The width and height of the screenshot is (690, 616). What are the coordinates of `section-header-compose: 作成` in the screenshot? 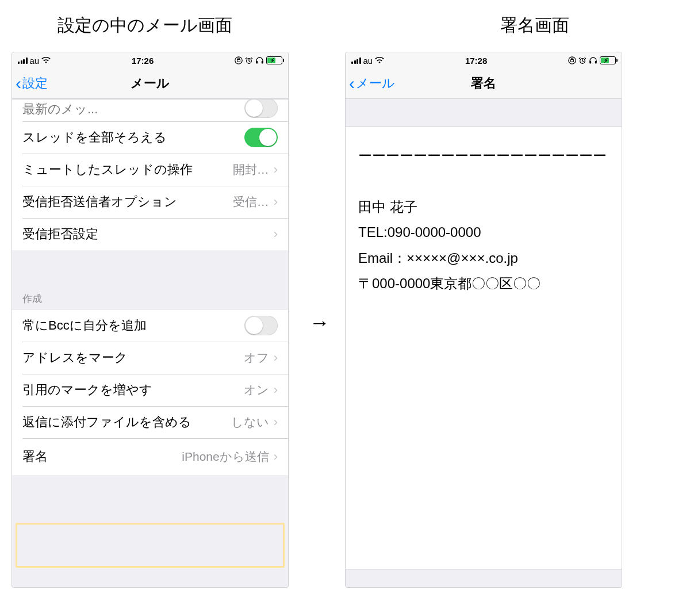 It's located at (150, 296).